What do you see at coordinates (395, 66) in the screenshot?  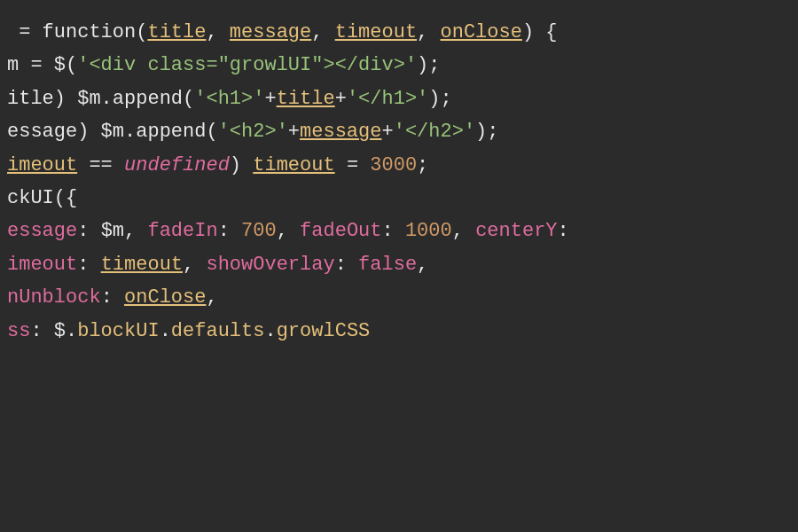 I see `code-line-2: m = $('<div class="growlUI"></div>');` at bounding box center [395, 66].